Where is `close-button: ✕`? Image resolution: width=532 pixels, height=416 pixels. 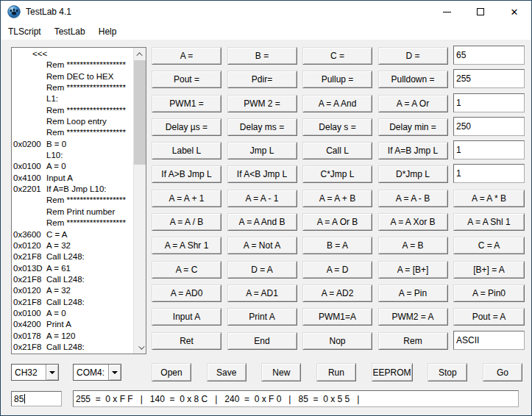
close-button: ✕ is located at coordinates (514, 12).